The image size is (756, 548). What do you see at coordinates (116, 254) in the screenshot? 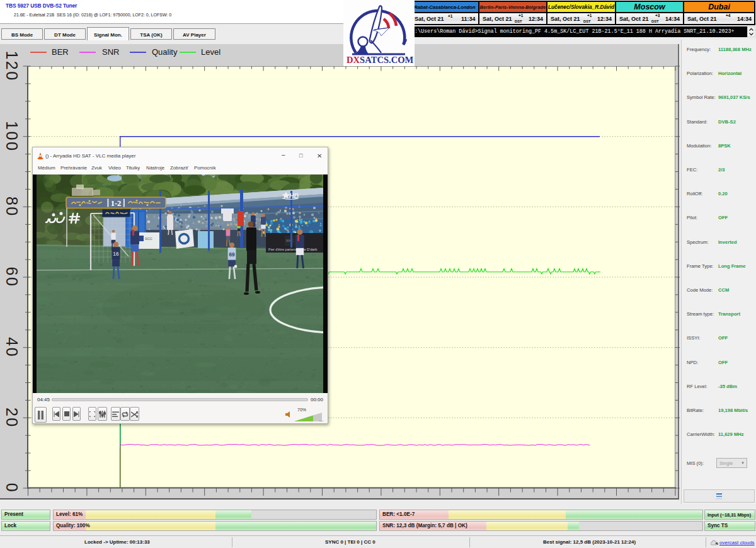
I see `svg-text: 16` at bounding box center [116, 254].